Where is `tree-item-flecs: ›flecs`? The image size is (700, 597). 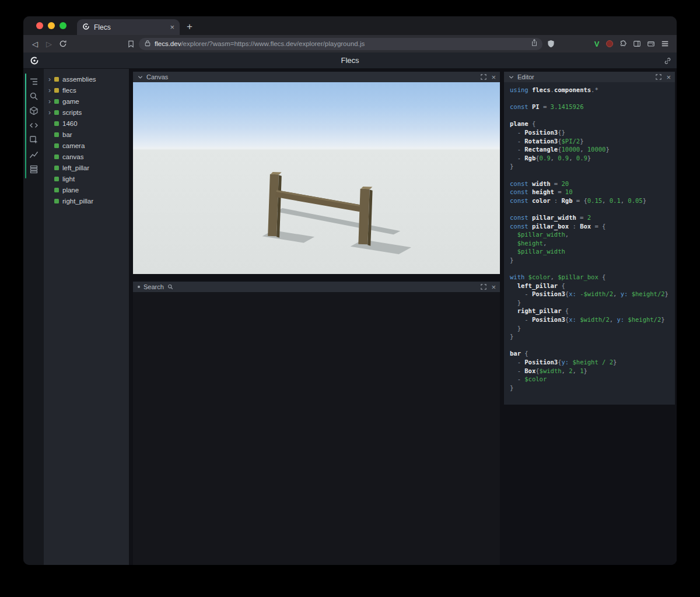 tree-item-flecs: ›flecs is located at coordinates (86, 90).